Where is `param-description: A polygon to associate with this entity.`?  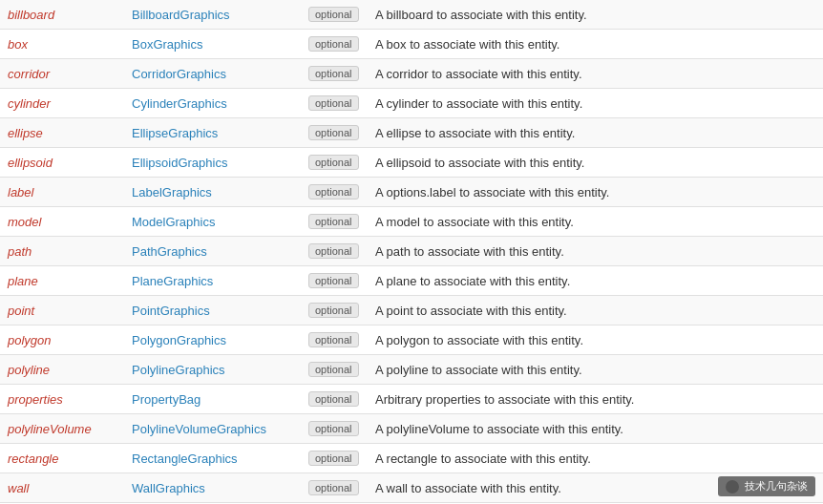 param-description: A polygon to associate with this entity. is located at coordinates (596, 340).